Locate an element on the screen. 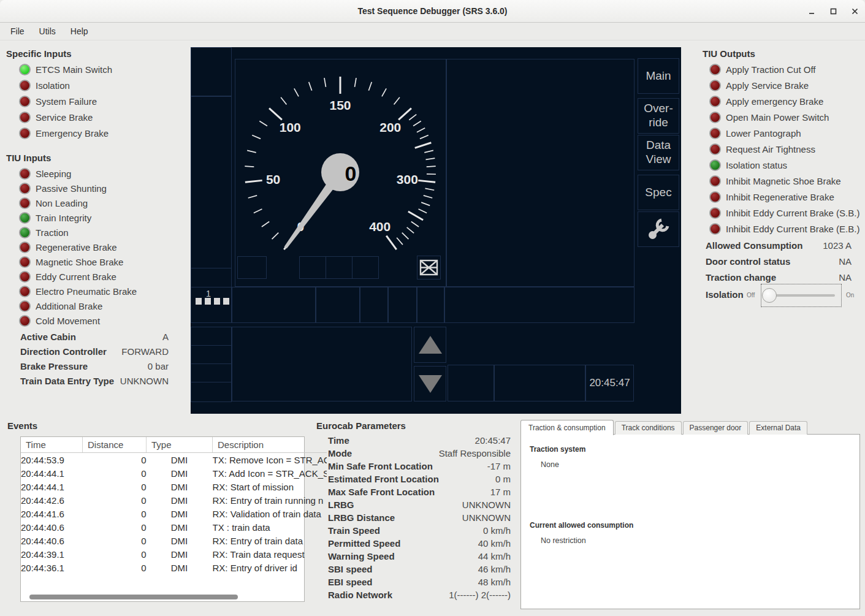 This screenshot has height=616, width=865. menu-item-utils: Utils is located at coordinates (48, 31).